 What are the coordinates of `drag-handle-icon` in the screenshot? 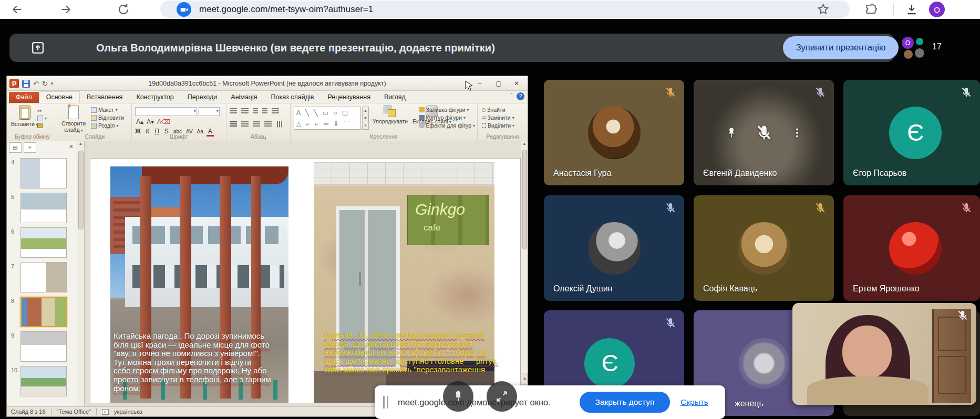 It's located at (386, 402).